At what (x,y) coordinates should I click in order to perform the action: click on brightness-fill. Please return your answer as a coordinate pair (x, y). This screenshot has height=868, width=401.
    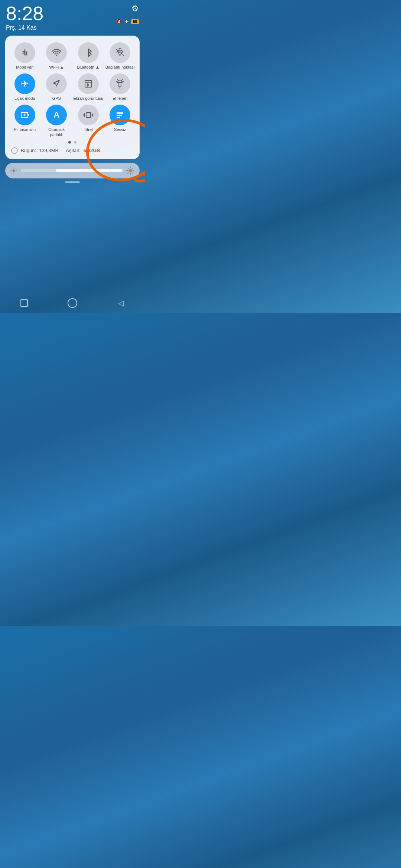
    Looking at the image, I should click on (39, 171).